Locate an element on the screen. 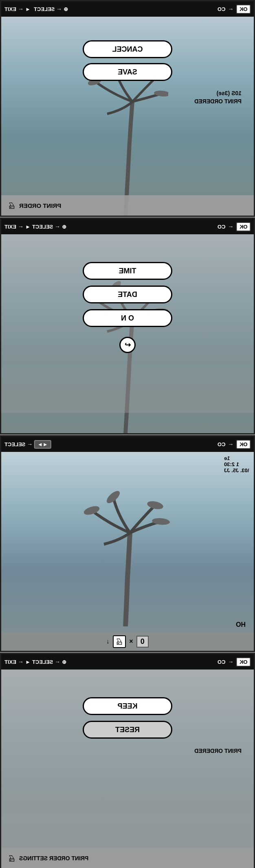 This screenshot has width=255, height=868. arrows-icon-1: ⊕ is located at coordinates (66, 9).